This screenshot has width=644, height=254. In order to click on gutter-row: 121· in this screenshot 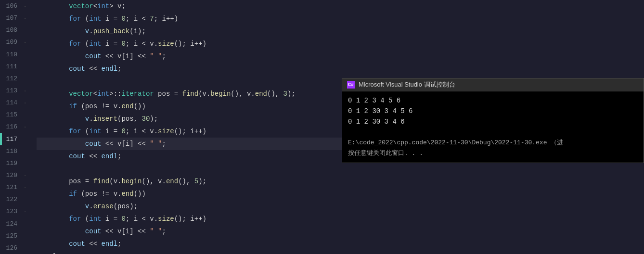, I will do `click(16, 188)`.